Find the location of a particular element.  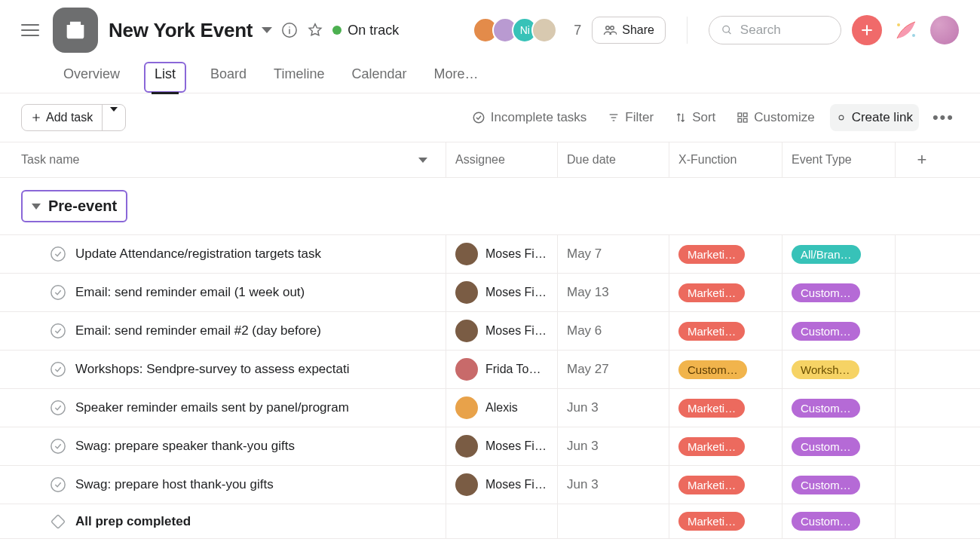

tab-calendar: Calendar is located at coordinates (378, 77).